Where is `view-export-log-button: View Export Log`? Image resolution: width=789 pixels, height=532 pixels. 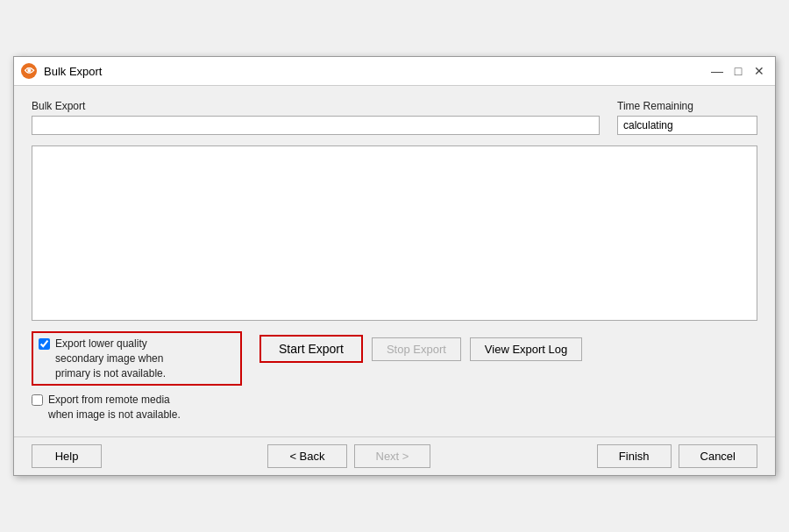 view-export-log-button: View Export Log is located at coordinates (526, 349).